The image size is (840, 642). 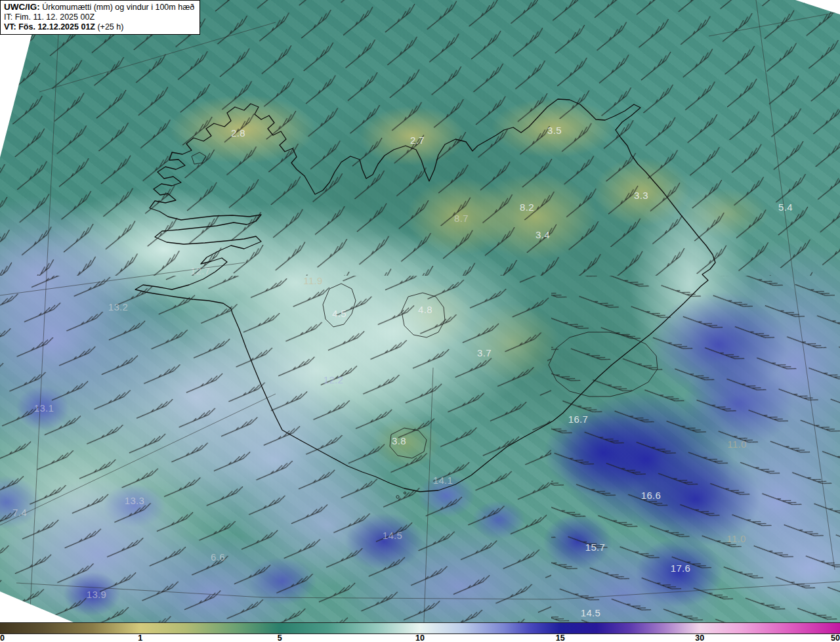 What do you see at coordinates (461, 218) in the screenshot?
I see `value-label: 8.7` at bounding box center [461, 218].